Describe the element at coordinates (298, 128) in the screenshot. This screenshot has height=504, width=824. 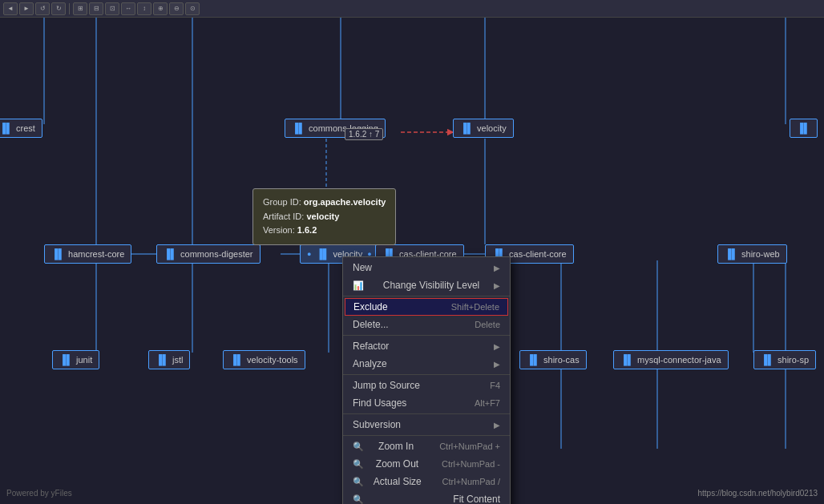
I see `node-icon-commons-logging: ▐▌` at that location.